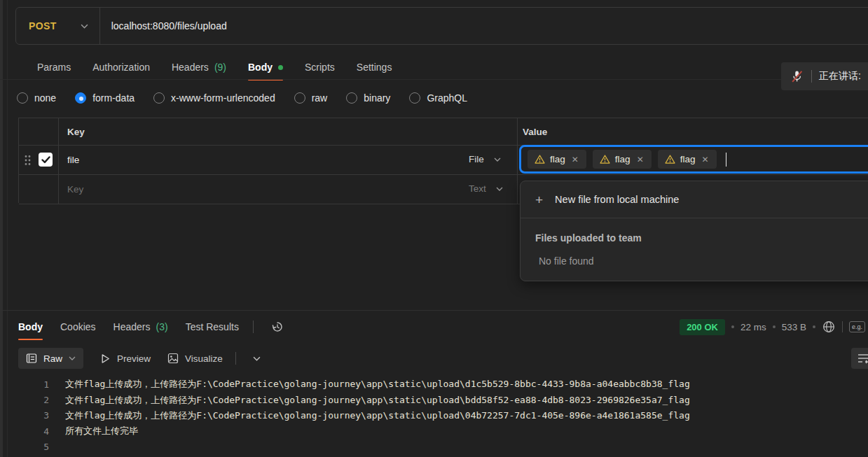 This screenshot has height=457, width=868. I want to click on line-number: 1, so click(25, 385).